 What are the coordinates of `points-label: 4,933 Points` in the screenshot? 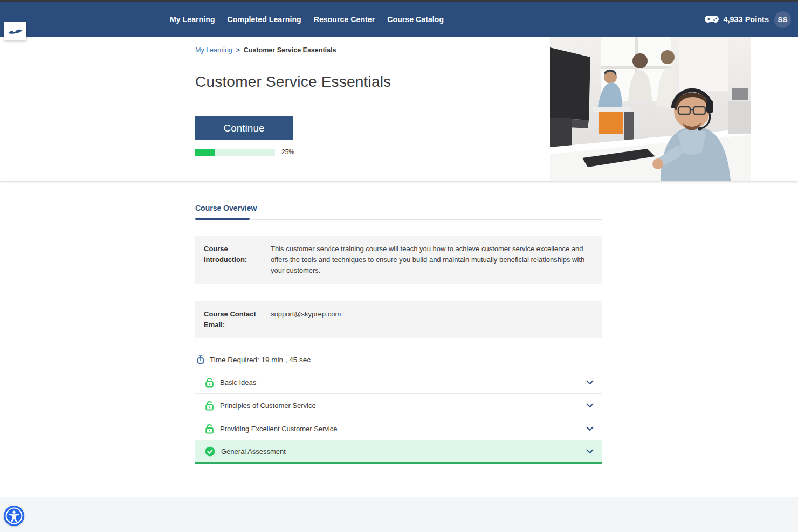 It's located at (746, 19).